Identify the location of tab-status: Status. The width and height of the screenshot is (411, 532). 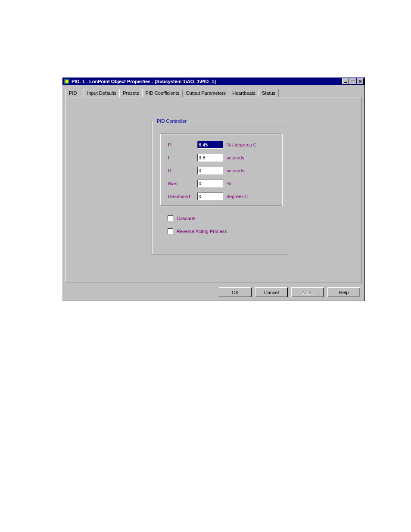
(269, 93).